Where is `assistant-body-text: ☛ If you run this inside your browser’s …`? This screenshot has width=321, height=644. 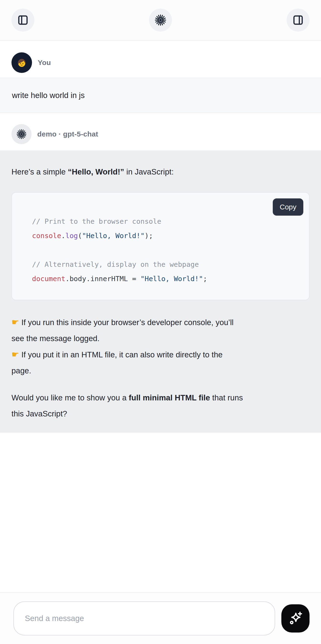
assistant-body-text: ☛ If you run this inside your browser’s … is located at coordinates (160, 346).